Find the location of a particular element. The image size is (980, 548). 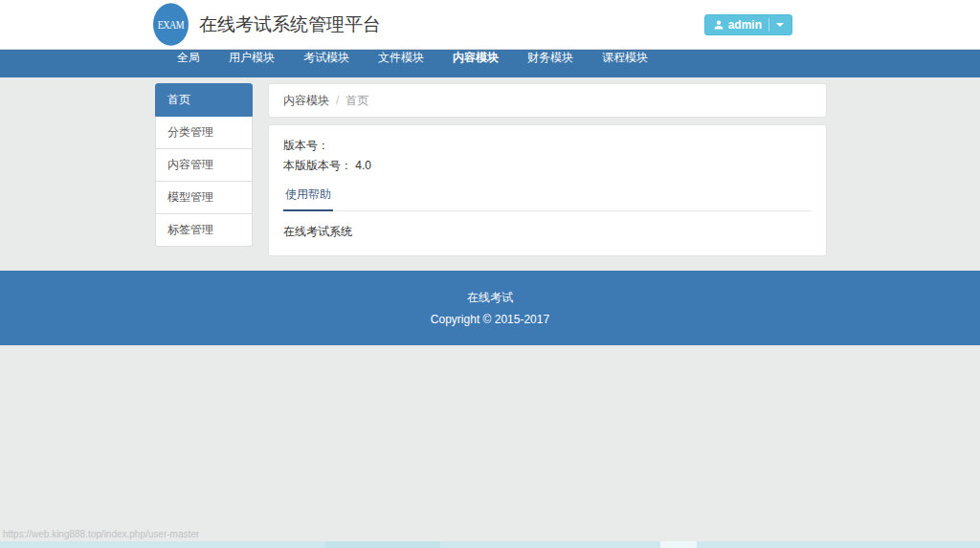

main-navbar: 全局 用户模块 考试模块 文件模块 内容模块 财务模块 课程模块 is located at coordinates (490, 63).